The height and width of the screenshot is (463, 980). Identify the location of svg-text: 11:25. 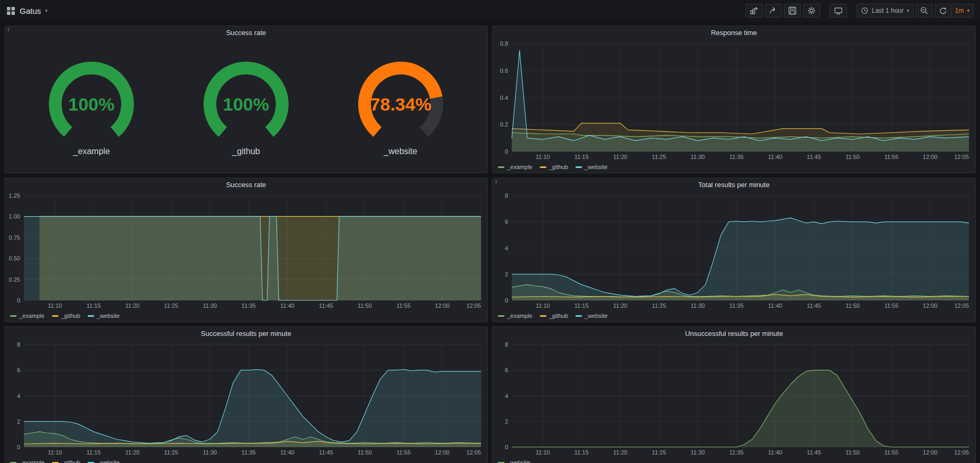
(659, 306).